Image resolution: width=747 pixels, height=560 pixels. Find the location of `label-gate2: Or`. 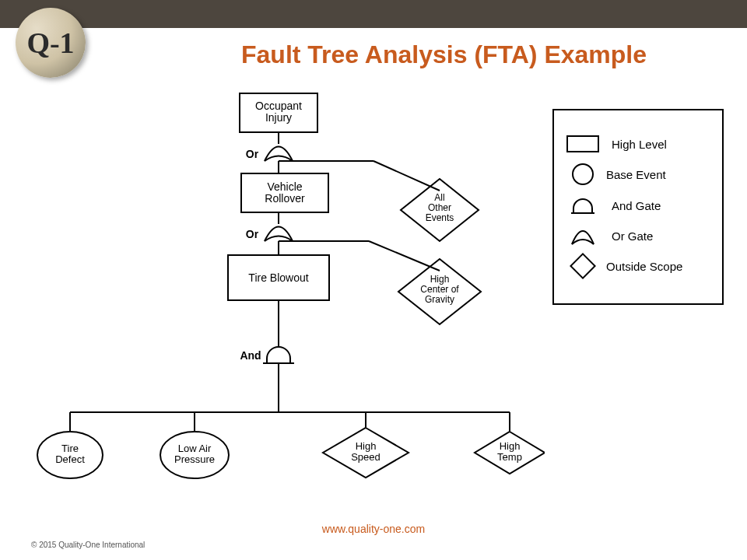

label-gate2: Or is located at coordinates (252, 234).